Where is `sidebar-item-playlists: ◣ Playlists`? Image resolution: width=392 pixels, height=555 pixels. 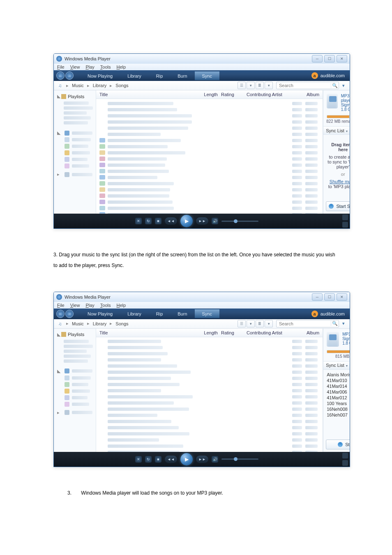
sidebar-item-playlists: ◣ Playlists is located at coordinates (75, 96).